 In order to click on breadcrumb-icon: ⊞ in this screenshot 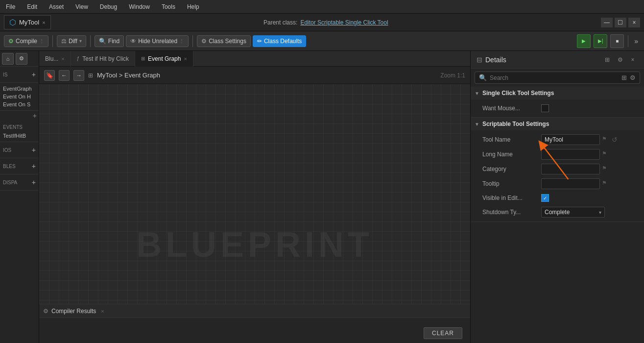, I will do `click(91, 75)`.